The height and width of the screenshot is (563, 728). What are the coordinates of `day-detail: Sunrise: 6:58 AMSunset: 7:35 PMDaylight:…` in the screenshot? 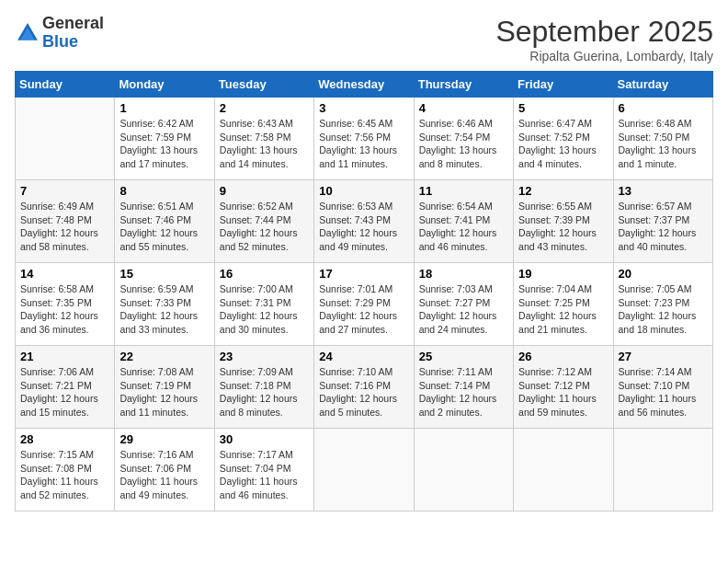 It's located at (64, 309).